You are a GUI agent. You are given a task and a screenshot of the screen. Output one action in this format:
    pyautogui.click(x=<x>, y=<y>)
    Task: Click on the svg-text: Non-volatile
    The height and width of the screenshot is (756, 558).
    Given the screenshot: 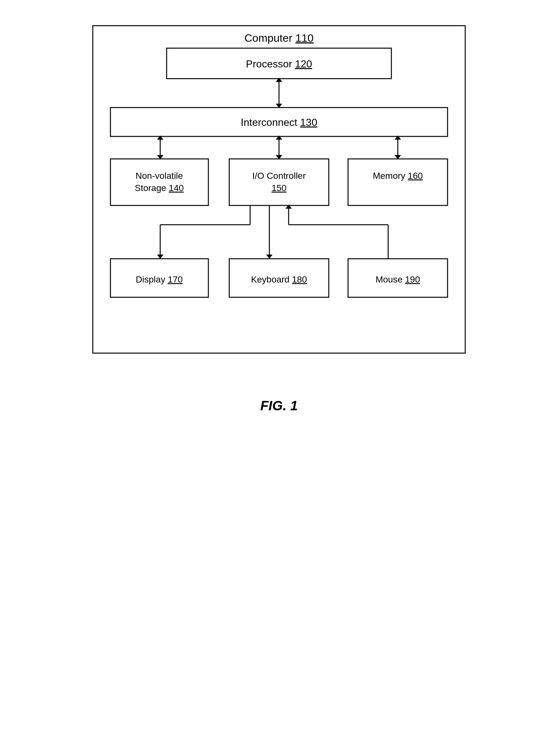 What is the action you would take?
    pyautogui.click(x=159, y=176)
    